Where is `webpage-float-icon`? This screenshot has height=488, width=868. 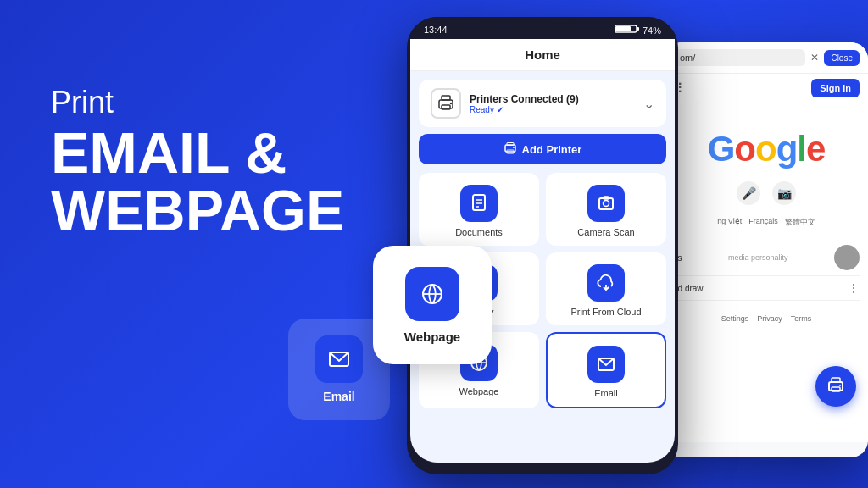
webpage-float-icon is located at coordinates (432, 294).